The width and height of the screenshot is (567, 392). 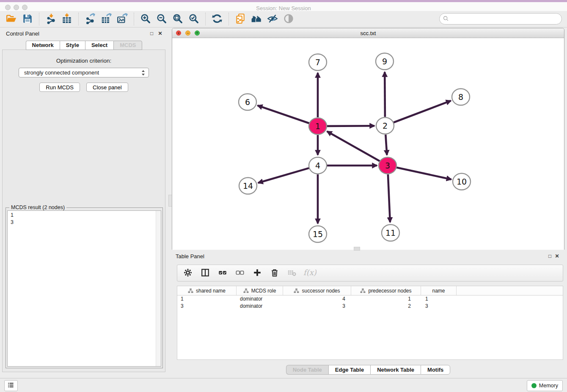 I want to click on run-mcds-button: Run MCDS, so click(x=60, y=87).